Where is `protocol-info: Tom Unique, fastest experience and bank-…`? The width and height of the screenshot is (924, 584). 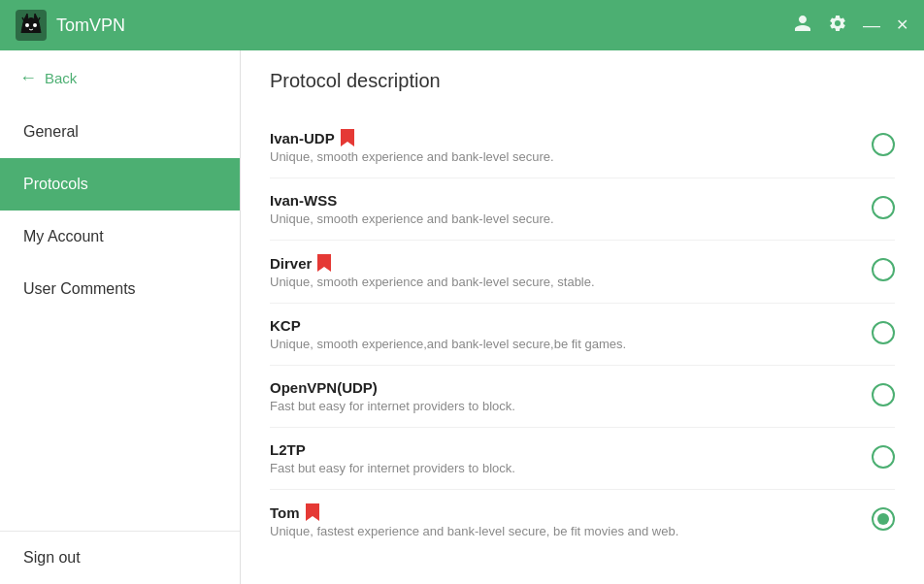
protocol-info: Tom Unique, fastest experience and bank-… is located at coordinates (571, 521).